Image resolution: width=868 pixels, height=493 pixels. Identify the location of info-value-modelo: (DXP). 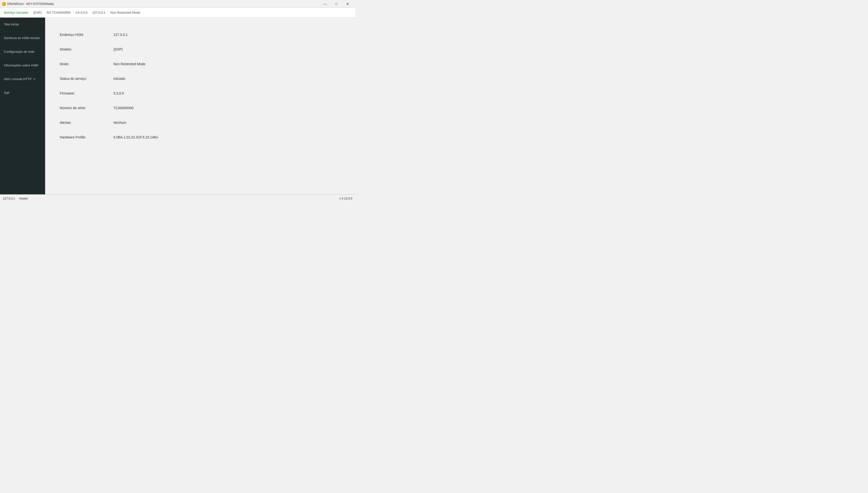
(118, 49).